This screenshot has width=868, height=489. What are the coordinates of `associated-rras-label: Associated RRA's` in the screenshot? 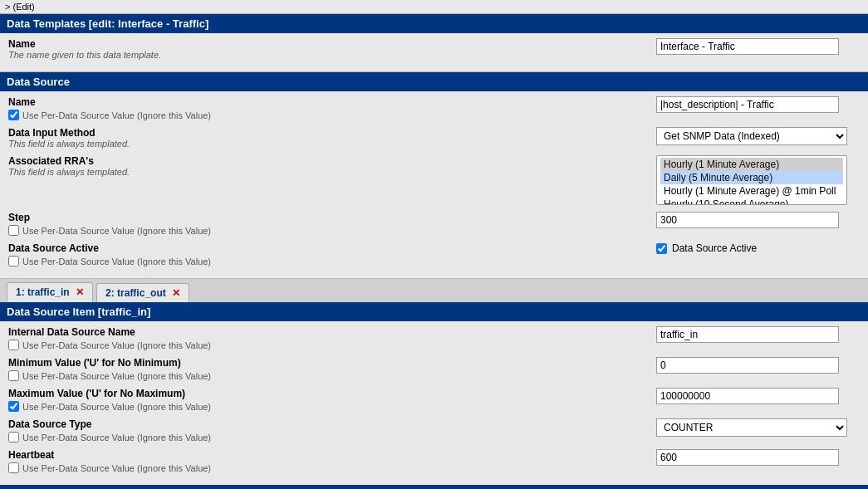 It's located at (332, 161).